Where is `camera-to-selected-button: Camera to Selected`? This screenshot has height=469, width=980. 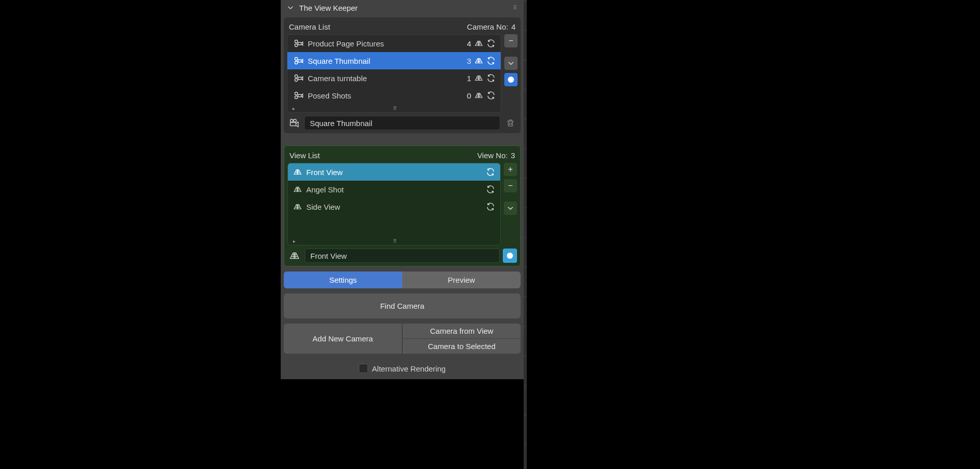
camera-to-selected-button: Camera to Selected is located at coordinates (461, 346).